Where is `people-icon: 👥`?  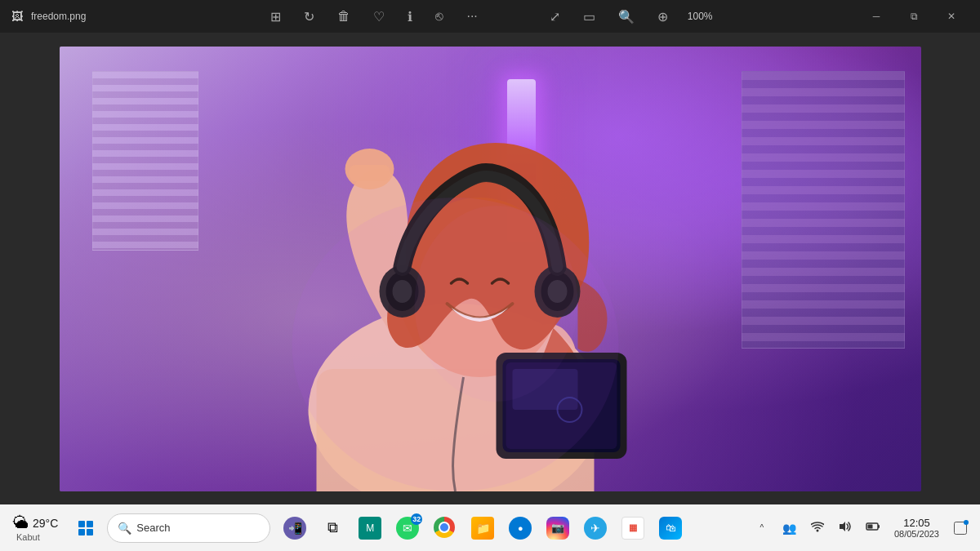
people-icon: 👥 is located at coordinates (789, 528).